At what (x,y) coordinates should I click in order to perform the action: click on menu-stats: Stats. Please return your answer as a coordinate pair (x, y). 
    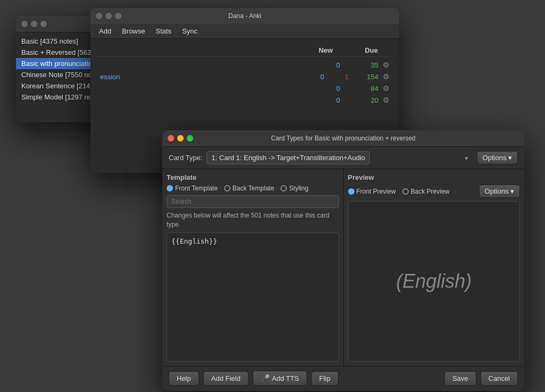
    Looking at the image, I should click on (164, 31).